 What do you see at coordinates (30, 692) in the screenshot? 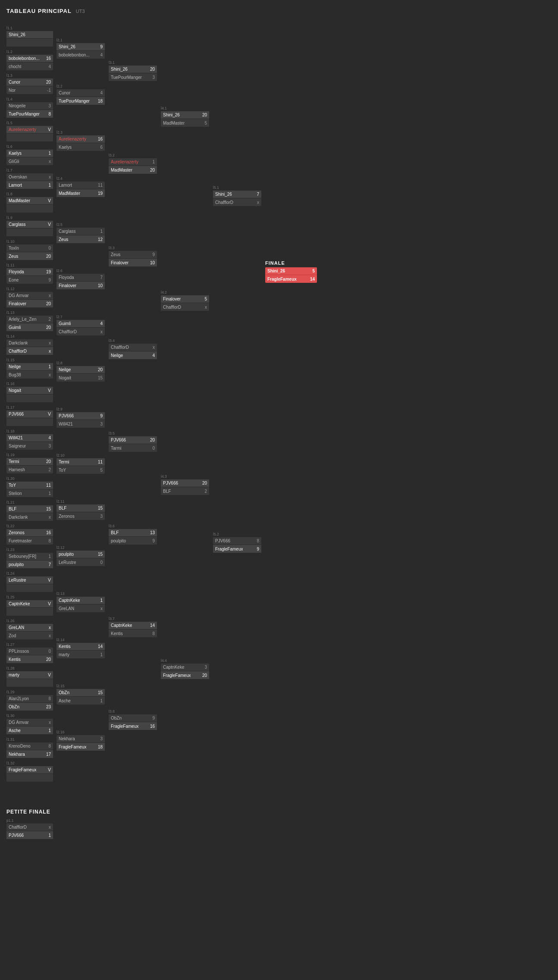
I see `match-label: l1.29` at bounding box center [30, 692].